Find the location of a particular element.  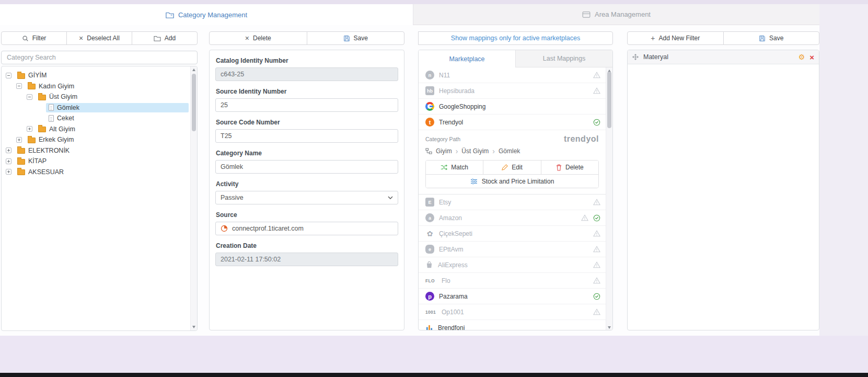

op1001-icon: 1001 is located at coordinates (431, 312).